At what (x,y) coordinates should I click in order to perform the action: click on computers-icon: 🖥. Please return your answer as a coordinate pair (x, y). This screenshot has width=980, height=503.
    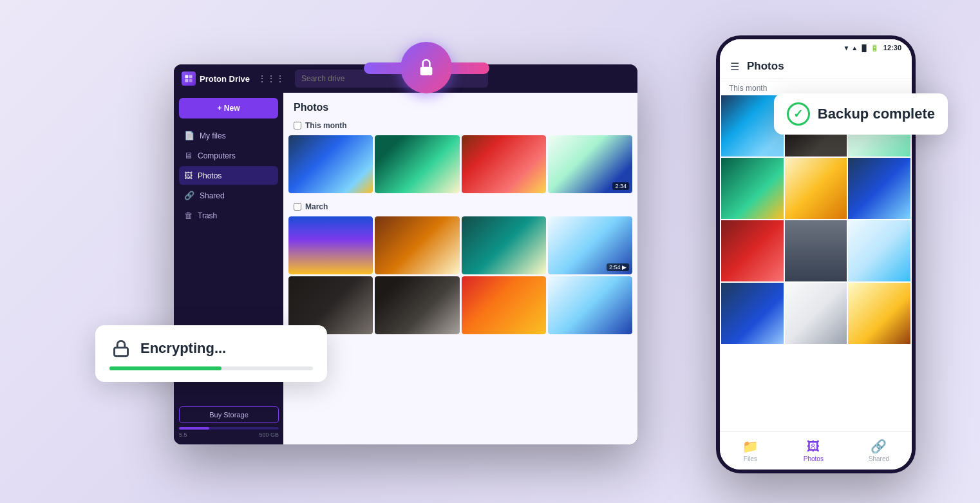
    Looking at the image, I should click on (188, 156).